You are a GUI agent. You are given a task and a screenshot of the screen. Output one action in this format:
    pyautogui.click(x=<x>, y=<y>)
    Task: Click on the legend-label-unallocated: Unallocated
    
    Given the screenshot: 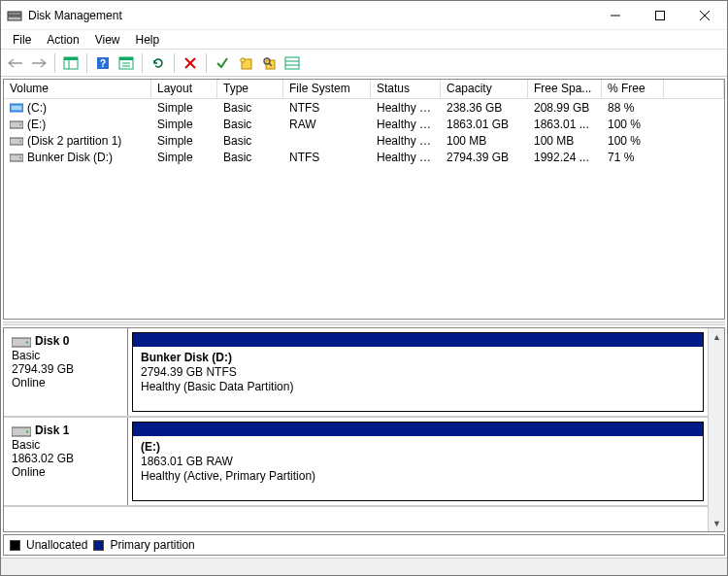 What is the action you would take?
    pyautogui.click(x=56, y=545)
    